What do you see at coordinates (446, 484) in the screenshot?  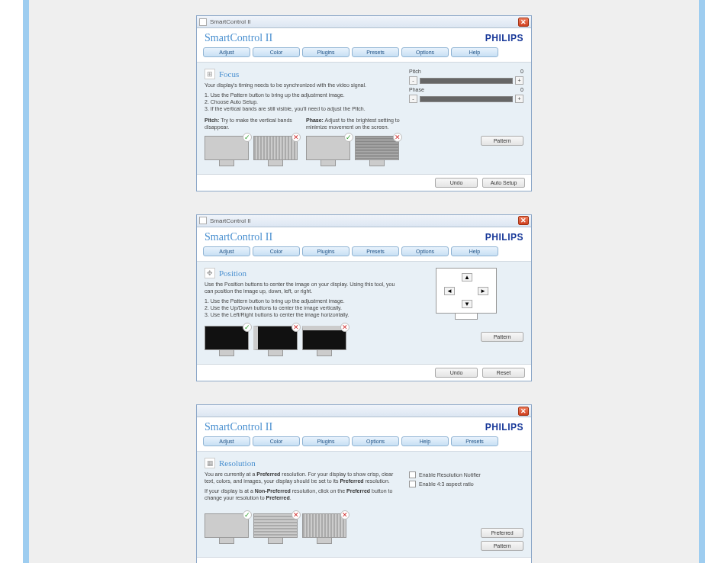 I see `enable-43-label: Enable 4:3 aspect ratio` at bounding box center [446, 484].